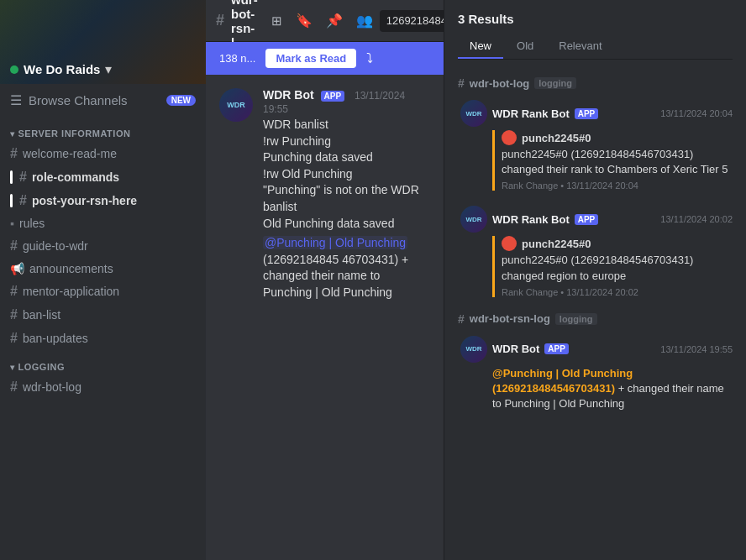 This screenshot has width=746, height=560. I want to click on online-indicator, so click(14, 70).